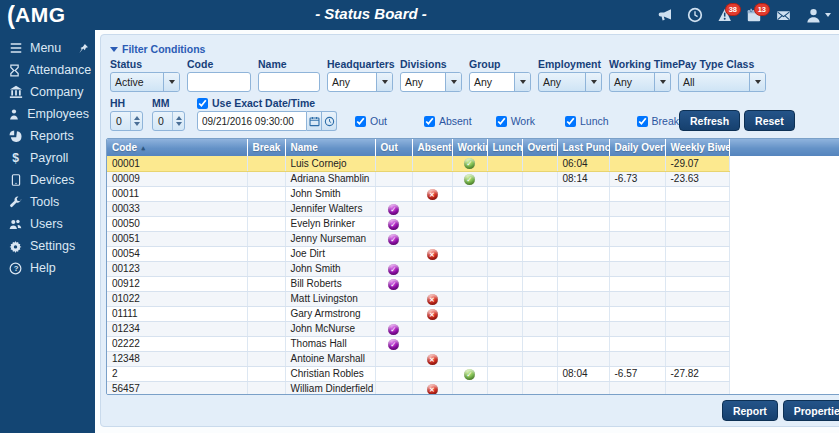  Describe the element at coordinates (583, 148) in the screenshot. I see `column-header-last-punch: Last Punch` at that location.